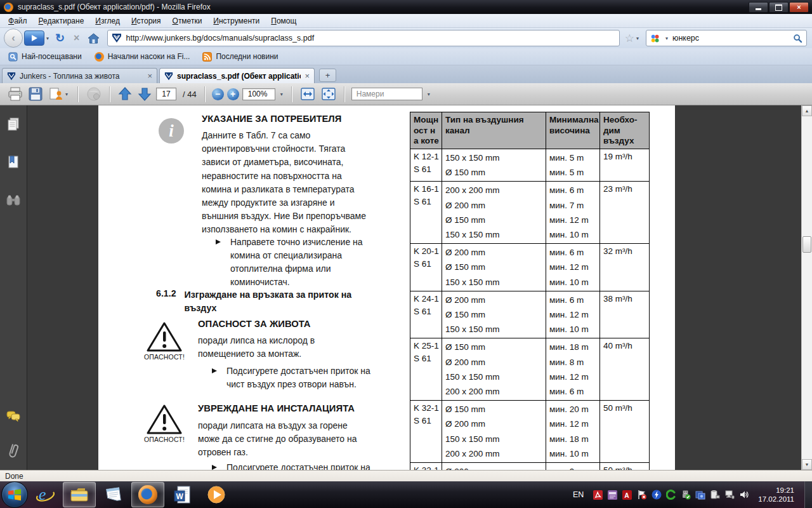 The image size is (812, 508). I want to click on search-box: ▾ юнкерс, so click(726, 38).